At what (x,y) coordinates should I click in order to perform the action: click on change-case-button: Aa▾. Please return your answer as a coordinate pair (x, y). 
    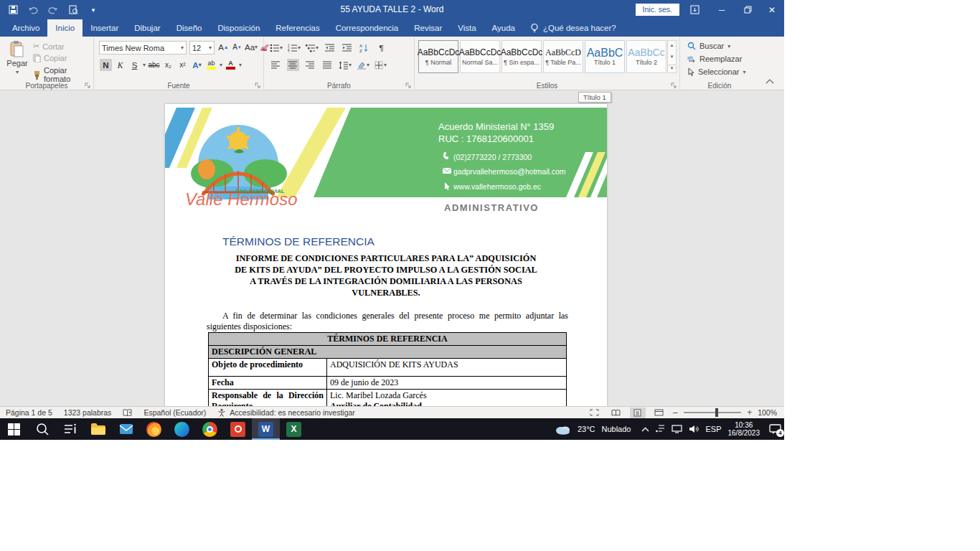
    Looking at the image, I should click on (251, 47).